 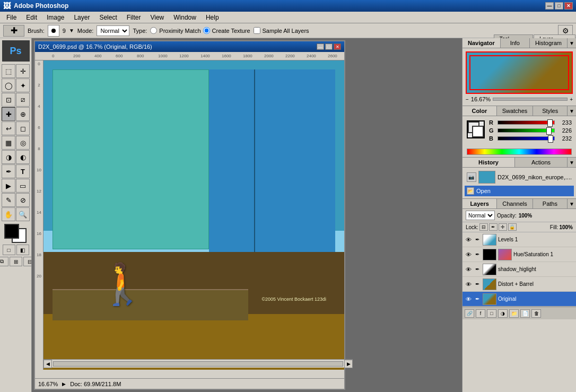 I want to click on lock-transparent-btn: ⊟, so click(x=484, y=227).